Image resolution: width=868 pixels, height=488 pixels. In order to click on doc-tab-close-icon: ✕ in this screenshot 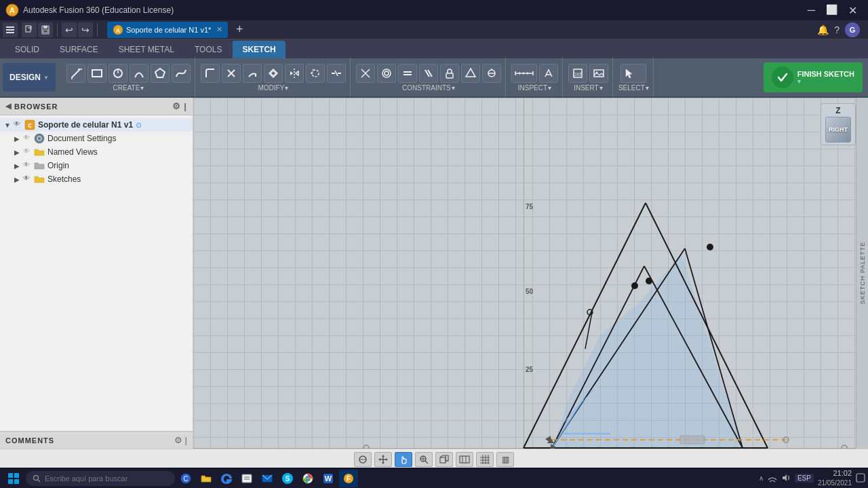, I will do `click(220, 30)`.